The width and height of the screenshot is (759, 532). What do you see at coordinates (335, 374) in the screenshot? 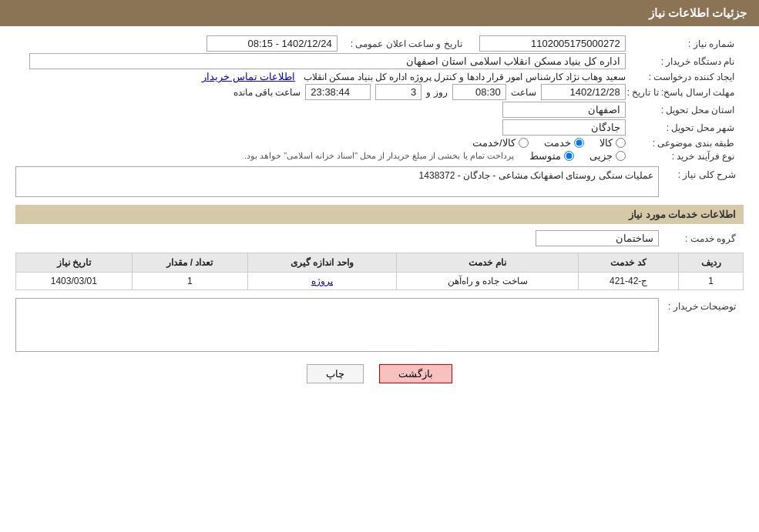
I see `print-button: چاپ` at bounding box center [335, 374].